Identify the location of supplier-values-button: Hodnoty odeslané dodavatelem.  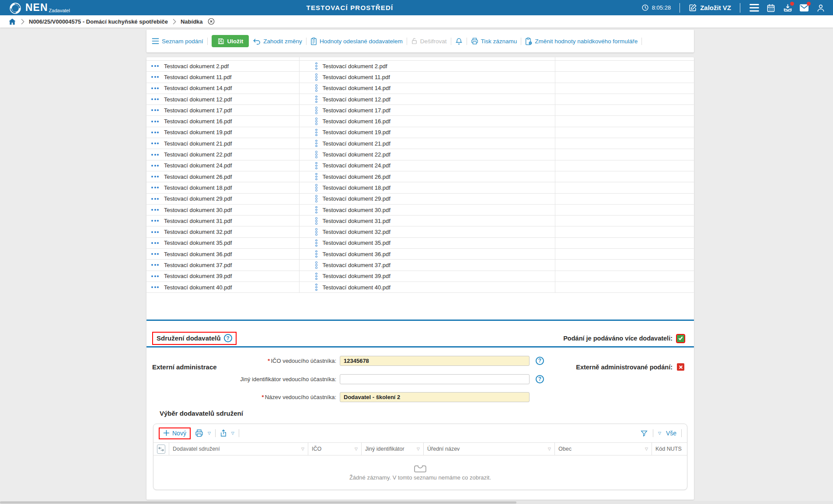
(357, 41).